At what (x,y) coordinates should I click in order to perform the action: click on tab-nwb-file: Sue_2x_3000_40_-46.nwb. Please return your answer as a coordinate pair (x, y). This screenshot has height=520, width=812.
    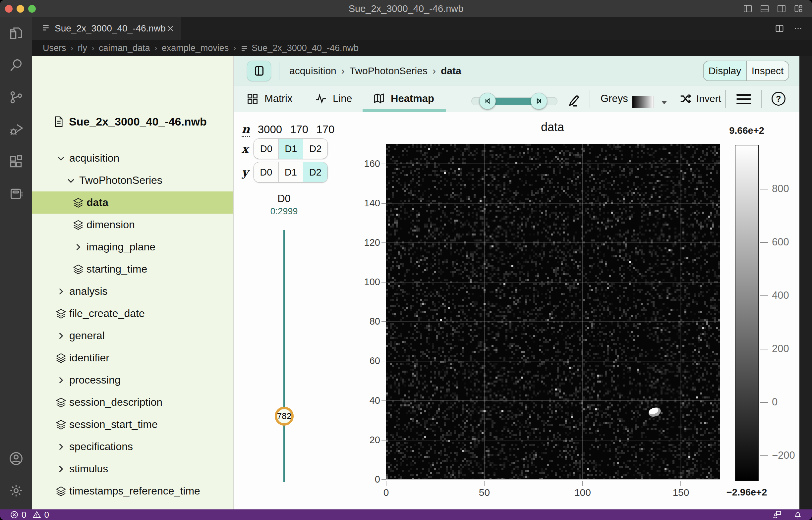
    Looking at the image, I should click on (107, 28).